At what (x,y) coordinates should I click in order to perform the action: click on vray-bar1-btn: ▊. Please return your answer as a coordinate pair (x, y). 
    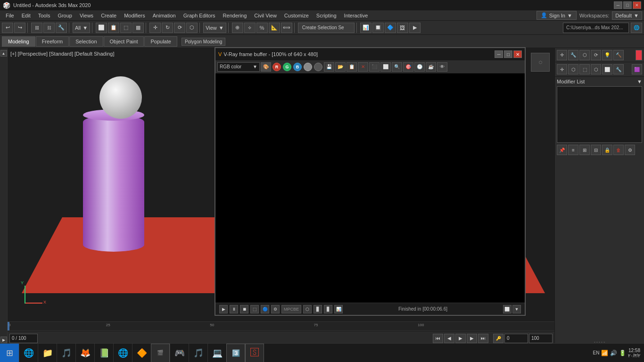
    Looking at the image, I should click on (318, 309).